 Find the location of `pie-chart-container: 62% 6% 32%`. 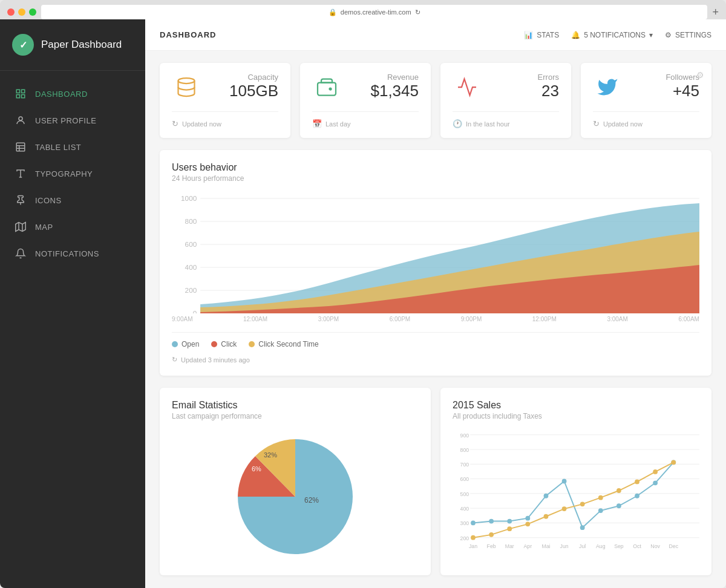

pie-chart-container: 62% 6% 32% is located at coordinates (295, 497).